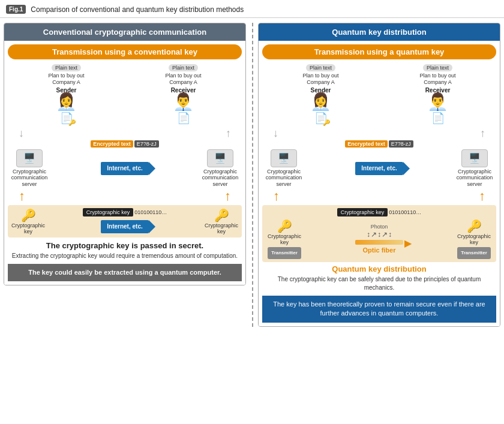  What do you see at coordinates (320, 102) in the screenshot?
I see `right-sender-icon: 👩‍💼` at bounding box center [320, 102].